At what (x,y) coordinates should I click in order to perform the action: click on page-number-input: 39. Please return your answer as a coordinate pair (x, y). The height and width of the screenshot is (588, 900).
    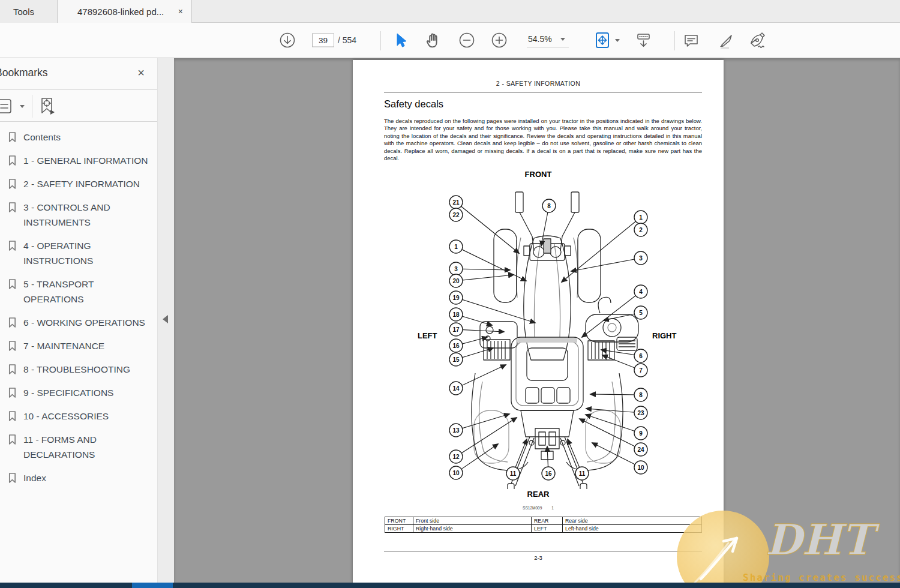
    Looking at the image, I should click on (323, 41).